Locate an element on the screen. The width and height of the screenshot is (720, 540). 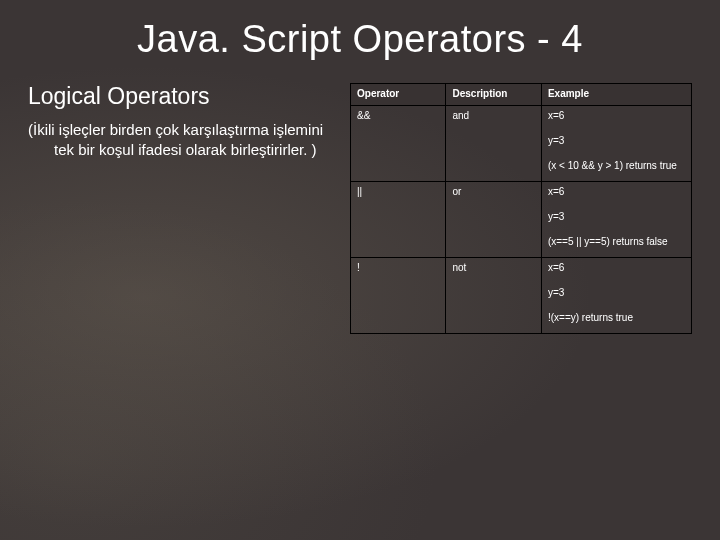
subheading: Logical Operators is located at coordinates (183, 96).